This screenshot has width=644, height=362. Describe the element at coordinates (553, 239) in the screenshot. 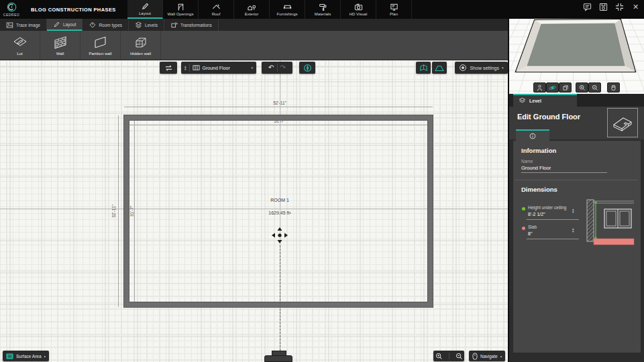

I see `slab-field-underline` at that location.